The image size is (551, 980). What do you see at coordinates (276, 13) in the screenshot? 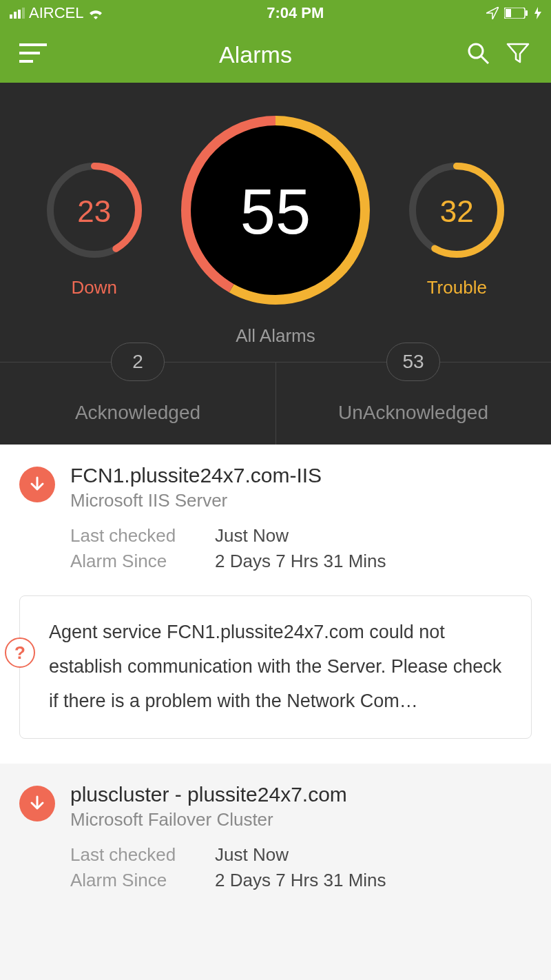
I see `status-bar: AIRCEL 7:04 PM` at bounding box center [276, 13].